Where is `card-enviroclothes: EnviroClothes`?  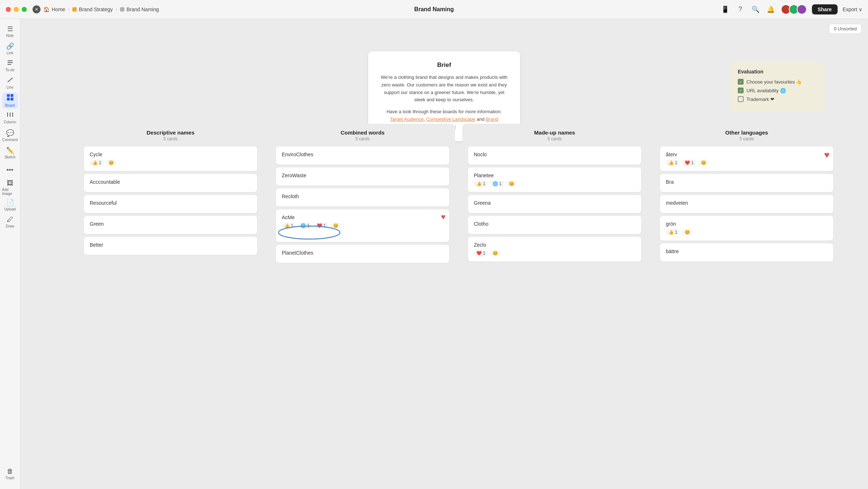
card-enviroclothes: EnviroClothes is located at coordinates (362, 156).